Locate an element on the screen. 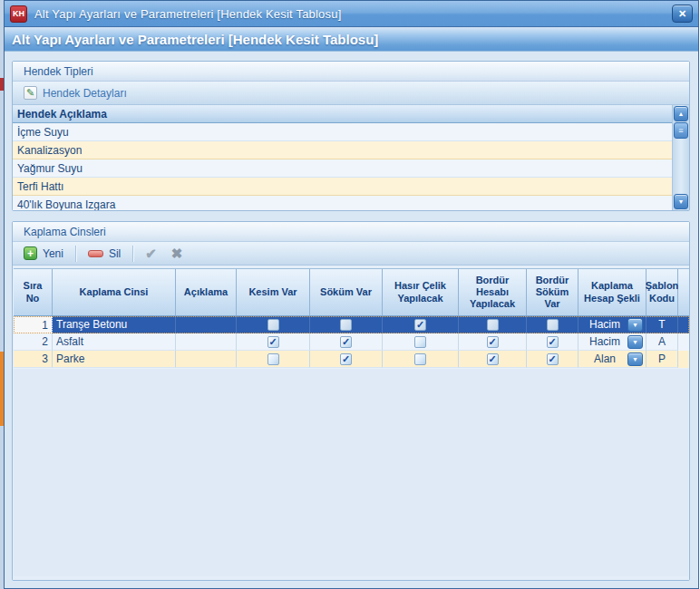  grid-cell-bordur_sokum is located at coordinates (553, 324).